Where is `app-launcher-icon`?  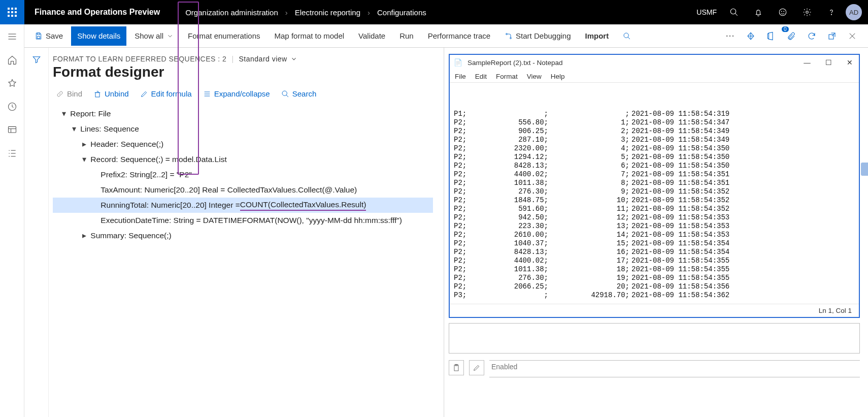 app-launcher-icon is located at coordinates (12, 12).